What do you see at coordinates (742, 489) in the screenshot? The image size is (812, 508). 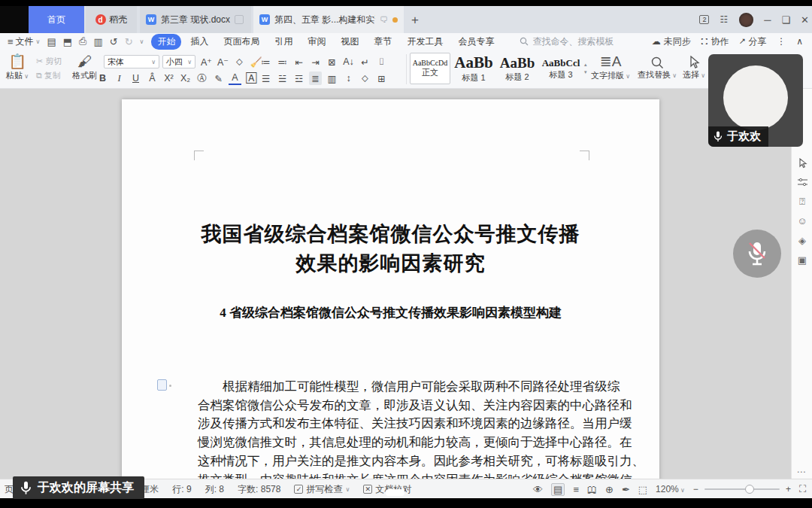 I see `zoom-track` at bounding box center [742, 489].